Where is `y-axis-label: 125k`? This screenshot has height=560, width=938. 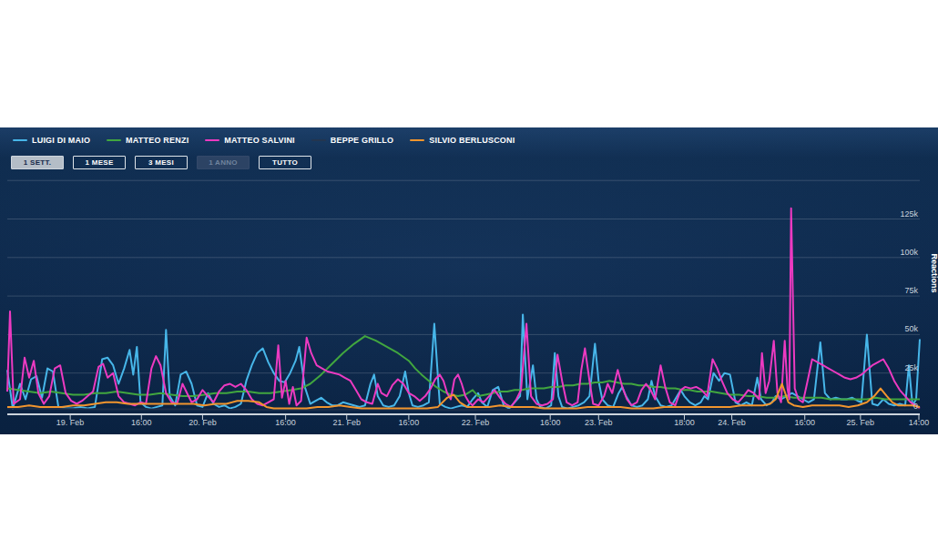 y-axis-label: 125k is located at coordinates (900, 214).